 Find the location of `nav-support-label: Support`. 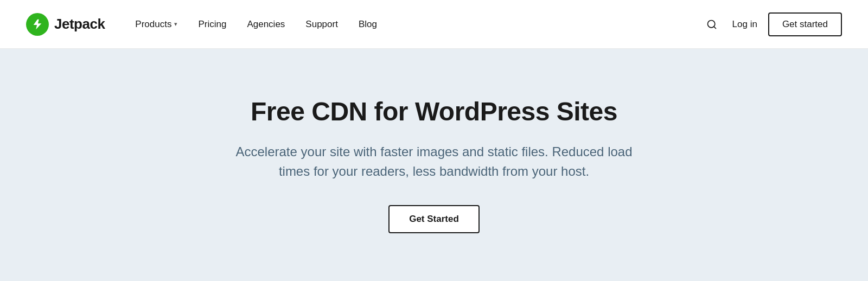

nav-support-label: Support is located at coordinates (322, 24).